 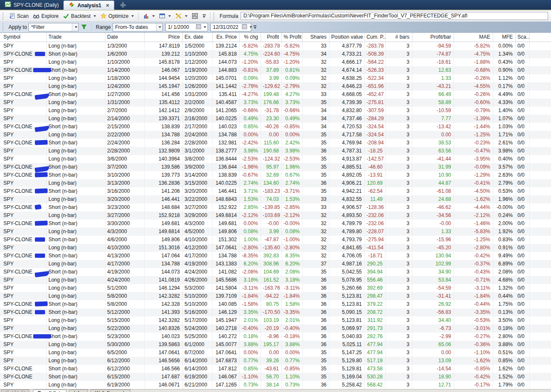 What do you see at coordinates (11, 391) in the screenshot?
I see `prev-page-button: ◀` at bounding box center [11, 391].